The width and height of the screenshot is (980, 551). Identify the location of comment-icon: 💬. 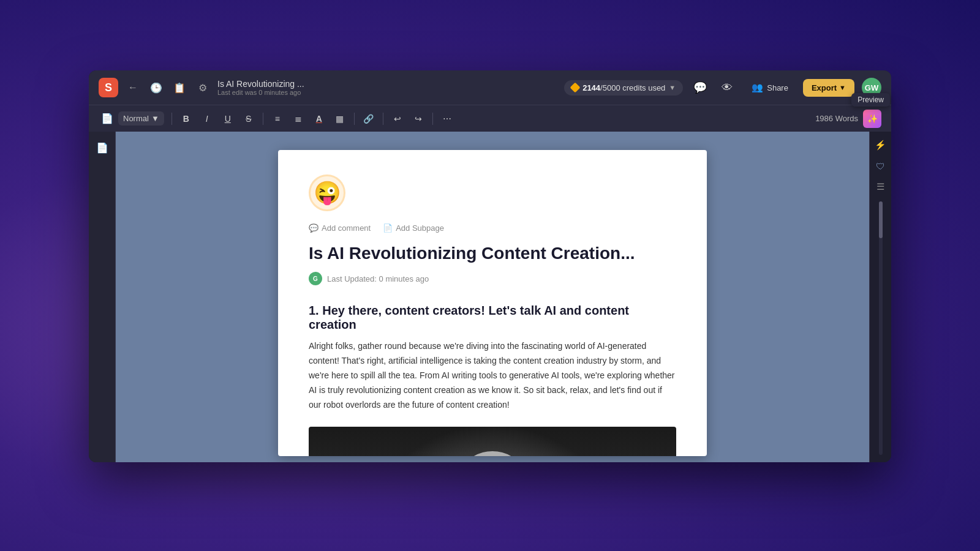
(314, 228).